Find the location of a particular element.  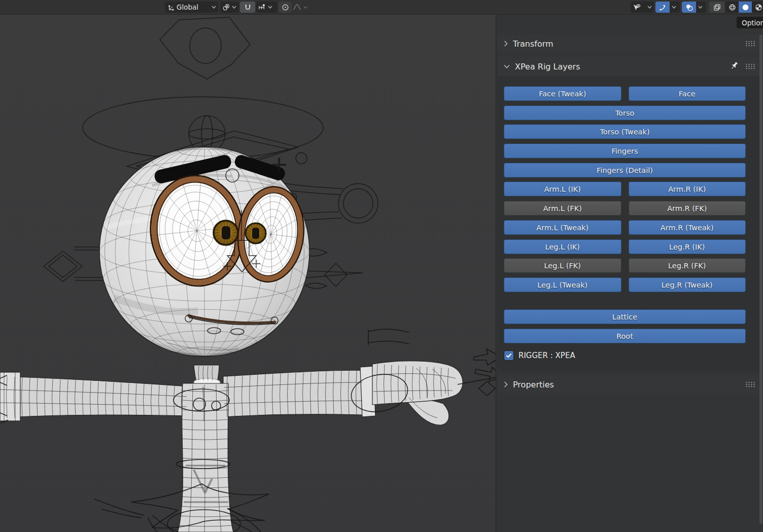

rig-layer-button-leg-r-fk: Leg.R (FK) is located at coordinates (687, 266).